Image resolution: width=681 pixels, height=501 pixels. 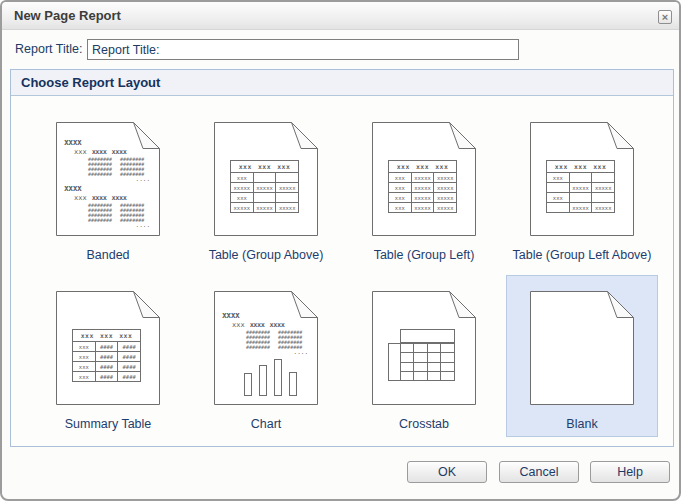 I want to click on crosstab-icon-content, so click(x=424, y=348).